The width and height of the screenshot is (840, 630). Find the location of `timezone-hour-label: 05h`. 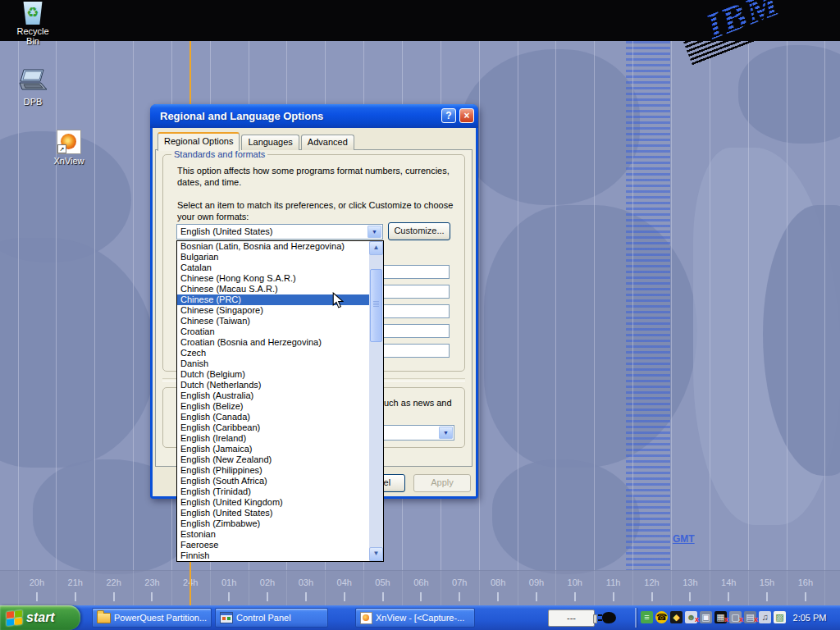

timezone-hour-label: 05h is located at coordinates (382, 582).